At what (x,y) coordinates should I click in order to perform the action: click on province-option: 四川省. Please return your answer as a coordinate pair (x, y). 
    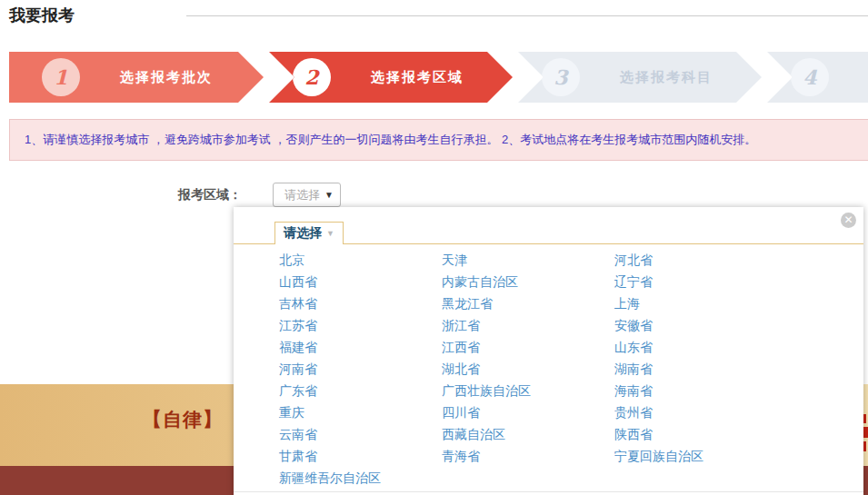
    Looking at the image, I should click on (461, 412).